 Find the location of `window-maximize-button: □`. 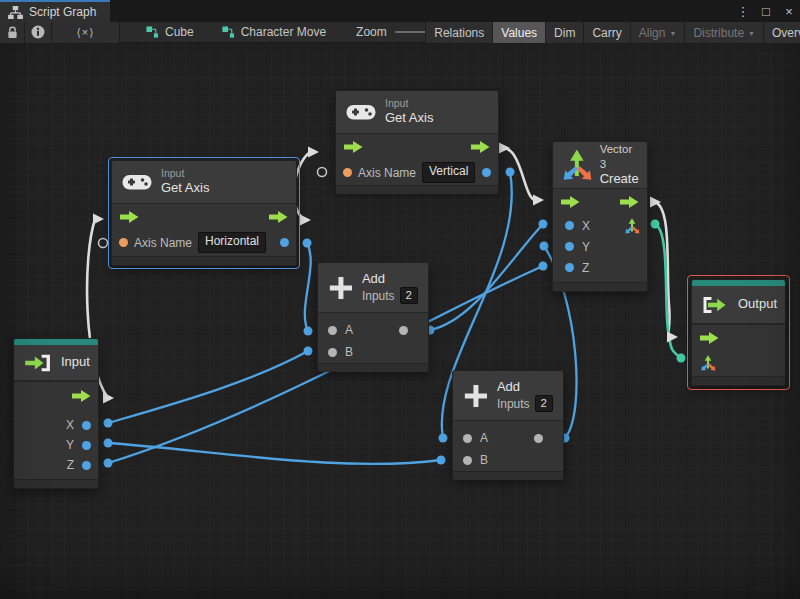

window-maximize-button: □ is located at coordinates (766, 12).